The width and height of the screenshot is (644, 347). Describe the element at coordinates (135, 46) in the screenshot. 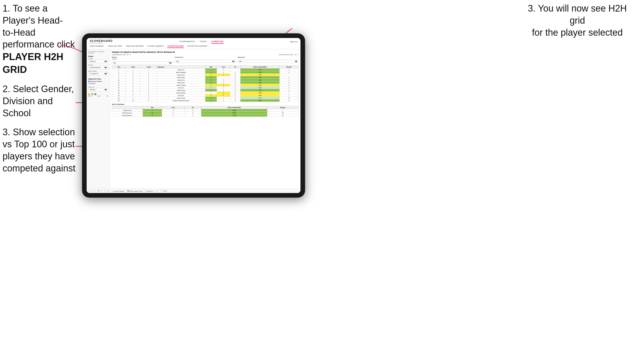

I see `sub-nav-team-heatmap: TEAM H2H HEATMAP` at that location.